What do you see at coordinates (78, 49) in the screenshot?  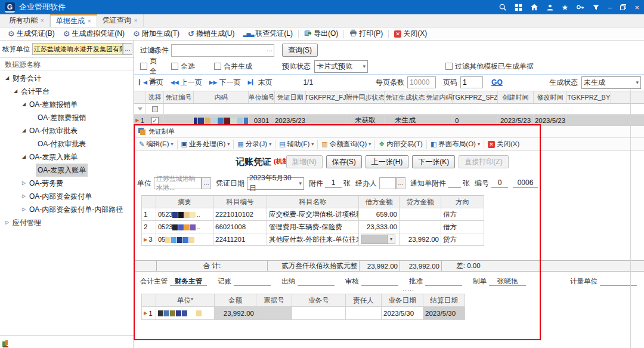 I see `accounting-unit-input: 江苏盐城港响水港开发集团有限公司` at bounding box center [78, 49].